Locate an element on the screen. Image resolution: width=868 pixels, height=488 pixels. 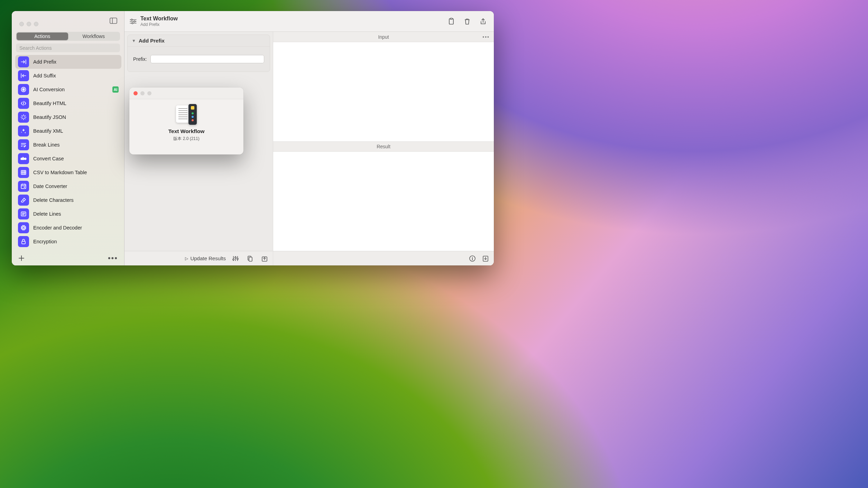
trash-icon is located at coordinates (467, 21).